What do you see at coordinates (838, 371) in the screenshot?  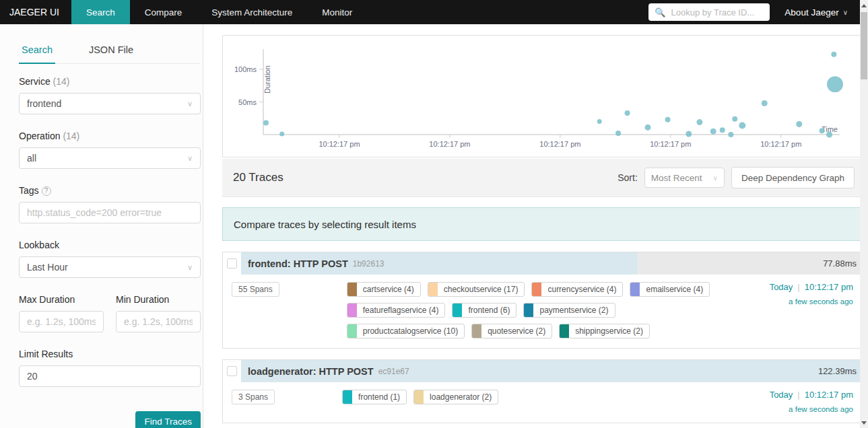 I see `trace-duration: 122.39ms` at bounding box center [838, 371].